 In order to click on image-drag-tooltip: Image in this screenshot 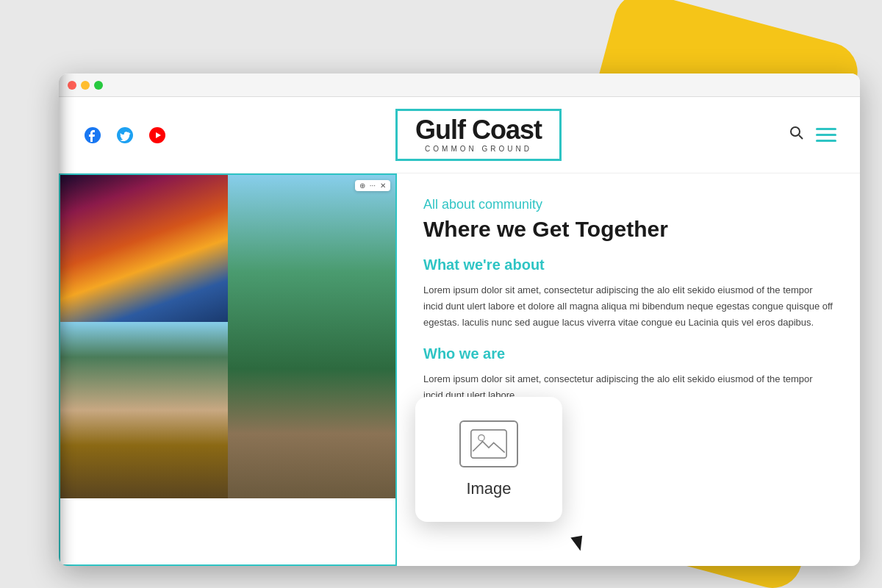, I will do `click(489, 459)`.